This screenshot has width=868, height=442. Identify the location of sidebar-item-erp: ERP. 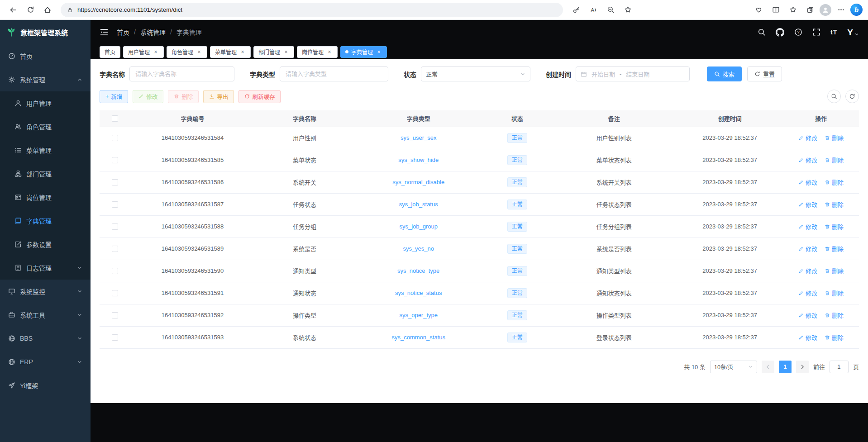
(45, 362).